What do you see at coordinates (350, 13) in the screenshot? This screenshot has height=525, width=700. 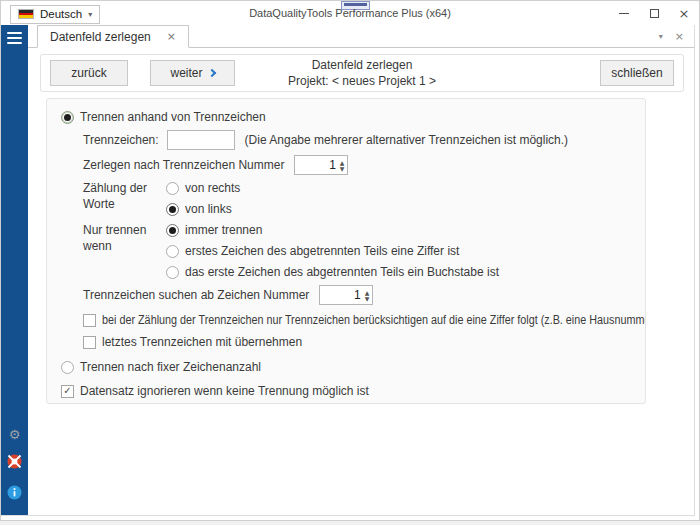 I see `titlebar: Deutsch ▾ DataQualityTools Performance P…` at bounding box center [350, 13].